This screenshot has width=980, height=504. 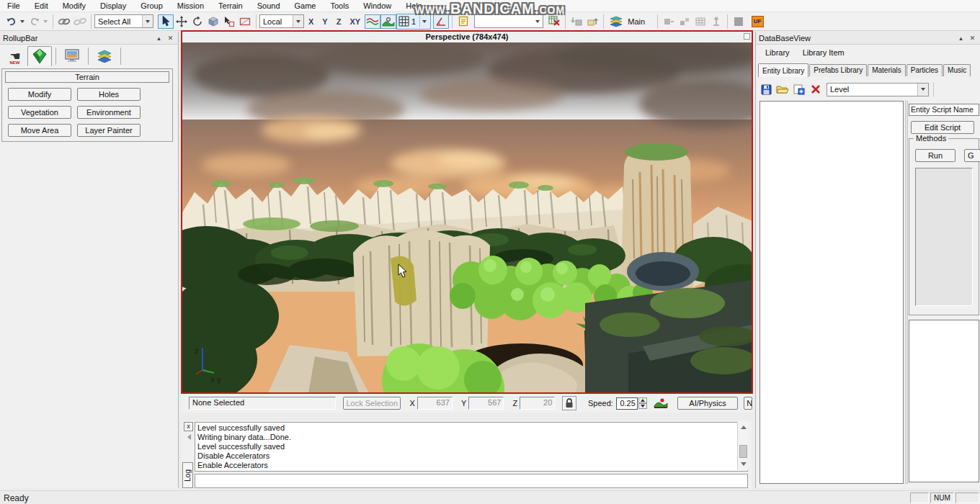 I want to click on menu-item: Window, so click(x=378, y=6).